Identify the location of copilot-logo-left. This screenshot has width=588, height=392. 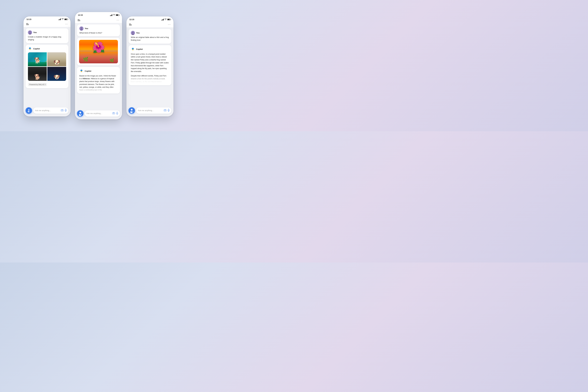
(30, 49).